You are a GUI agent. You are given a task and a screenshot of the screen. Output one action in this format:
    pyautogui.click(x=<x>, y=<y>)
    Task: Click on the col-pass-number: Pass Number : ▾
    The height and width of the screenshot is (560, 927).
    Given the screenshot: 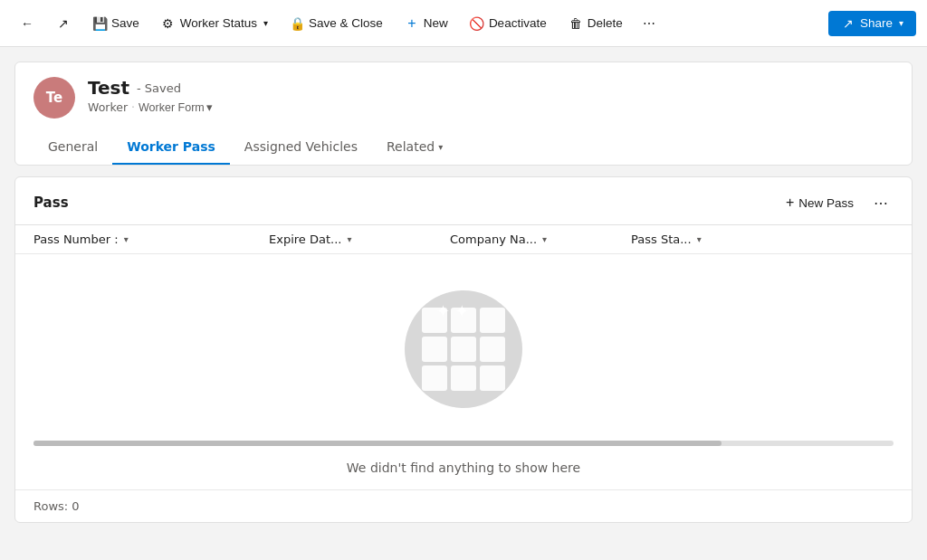 What is the action you would take?
    pyautogui.click(x=151, y=239)
    